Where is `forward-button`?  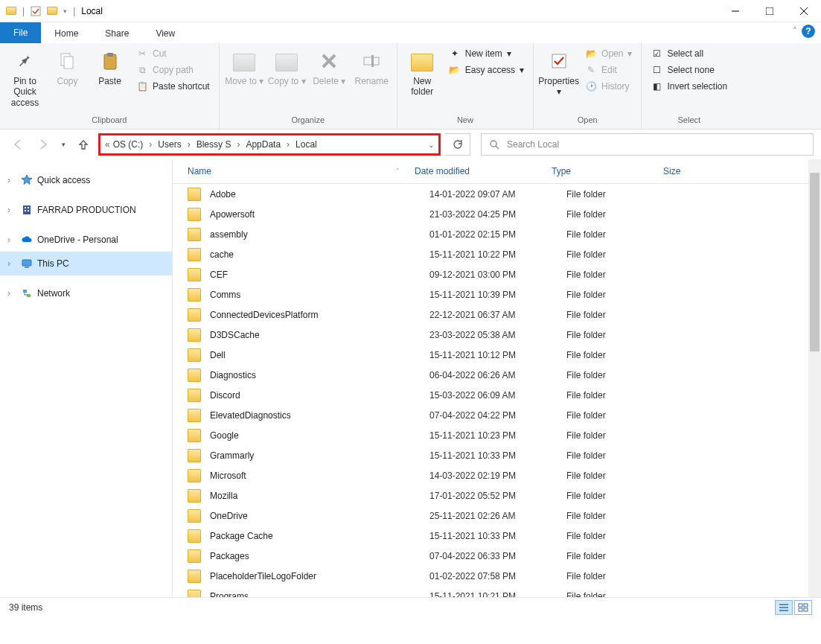
forward-button is located at coordinates (43, 144).